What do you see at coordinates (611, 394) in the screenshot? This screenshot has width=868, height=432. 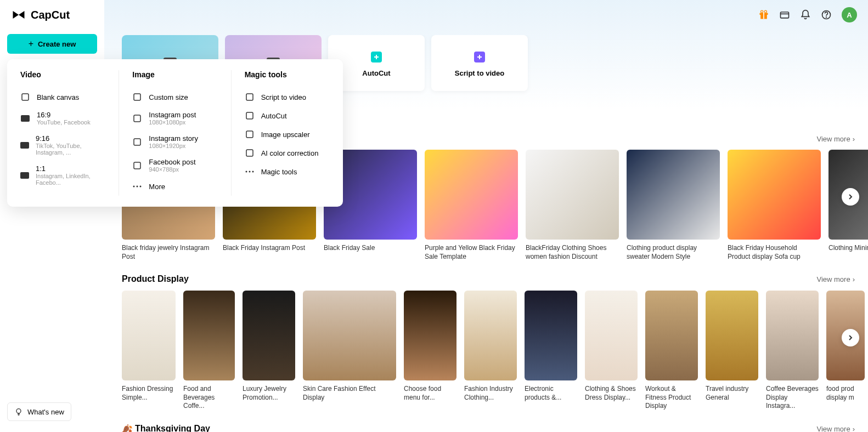 I see `template-title: Clothing & Shoes Dress Display...` at bounding box center [611, 394].